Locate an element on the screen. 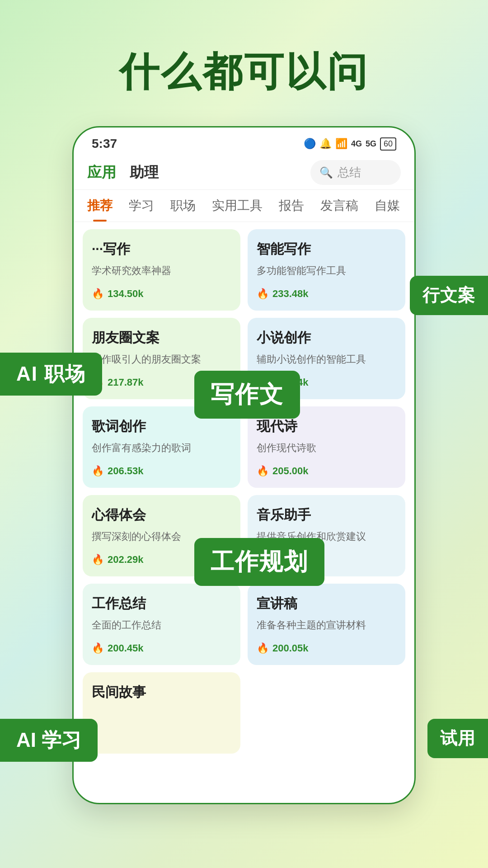  card-count: 🔥 206.53k is located at coordinates (162, 471).